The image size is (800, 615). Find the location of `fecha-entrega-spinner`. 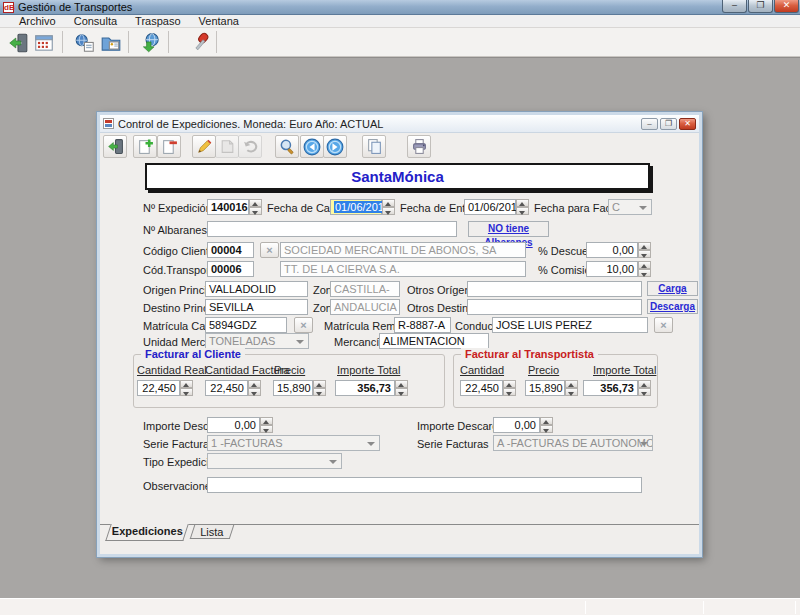

fecha-entrega-spinner is located at coordinates (522, 207).